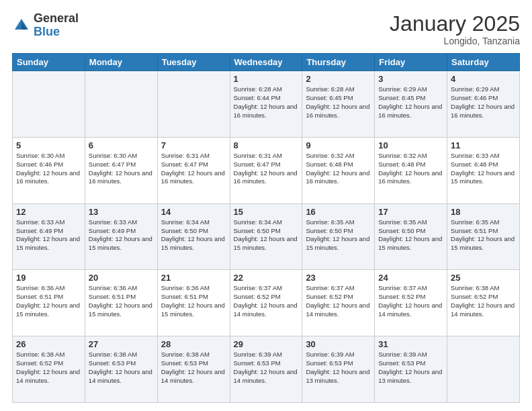 The image size is (532, 411). Describe the element at coordinates (484, 278) in the screenshot. I see `day-number: 25` at that location.